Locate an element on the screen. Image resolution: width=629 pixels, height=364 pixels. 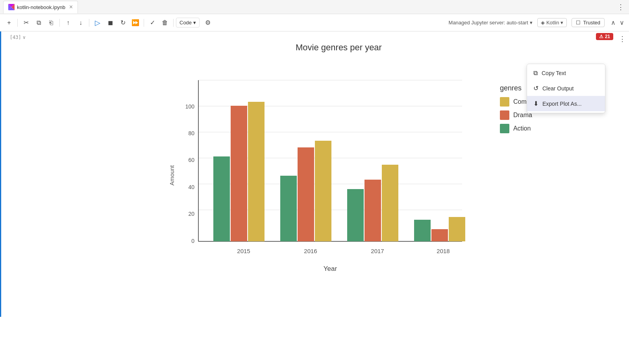
svg-text: 40 is located at coordinates (191, 187).